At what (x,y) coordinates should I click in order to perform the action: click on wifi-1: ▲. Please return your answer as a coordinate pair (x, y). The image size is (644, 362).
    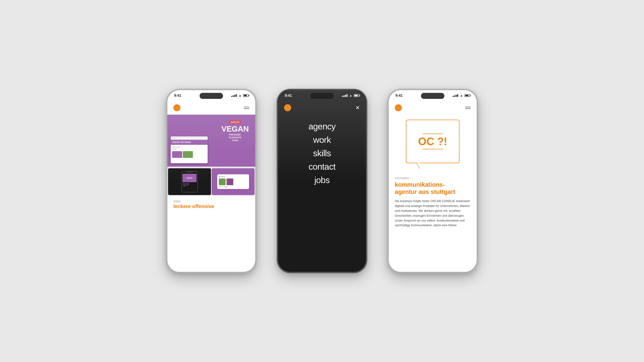
    Looking at the image, I should click on (240, 96).